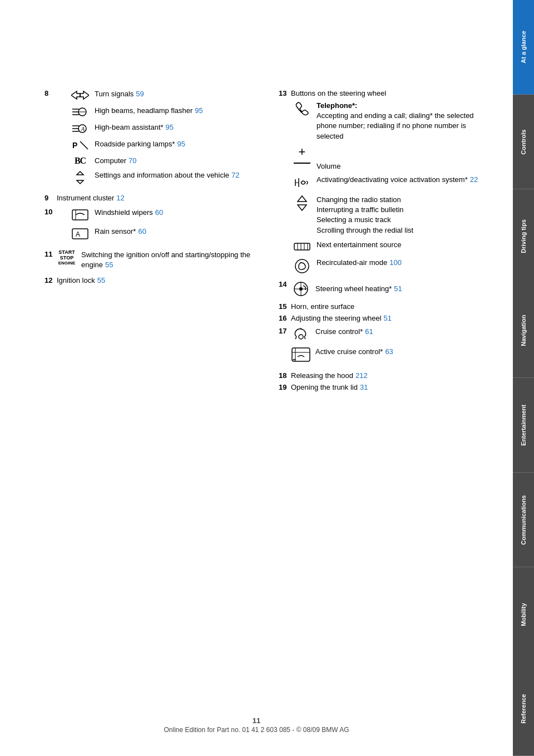  What do you see at coordinates (80, 215) in the screenshot?
I see `windshield-wipers-icon` at bounding box center [80, 215].